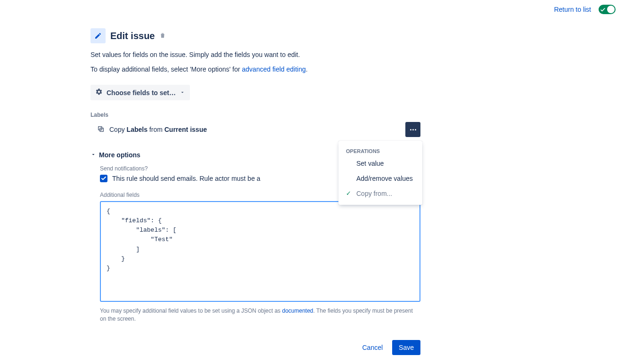  Describe the element at coordinates (312, 7) in the screenshot. I see `top-bar: Return to list` at that location.